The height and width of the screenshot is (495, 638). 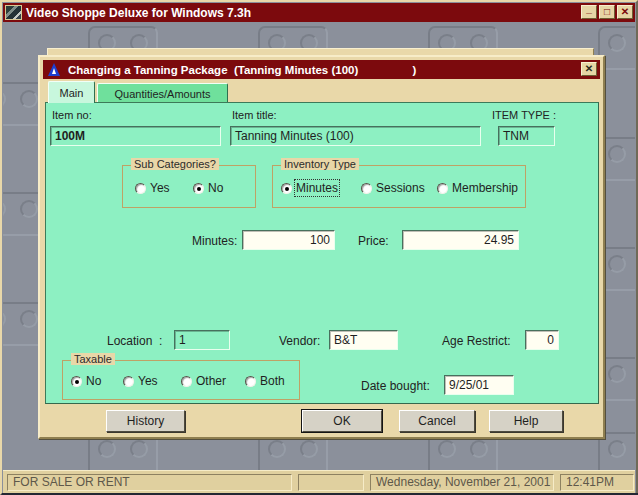 What do you see at coordinates (211, 381) in the screenshot?
I see `radio-label: Other` at bounding box center [211, 381].